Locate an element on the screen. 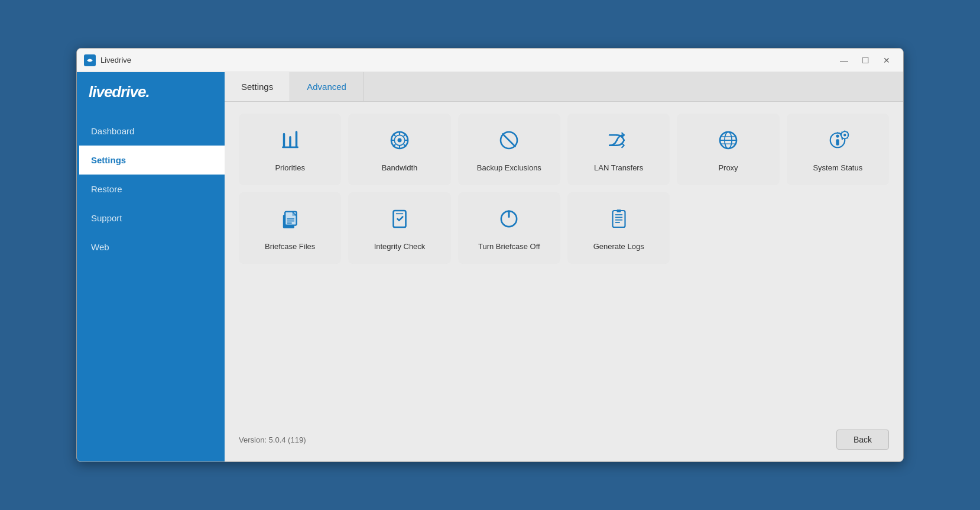 Image resolution: width=980 pixels, height=510 pixels. logo-text: livedrive. is located at coordinates (119, 92).